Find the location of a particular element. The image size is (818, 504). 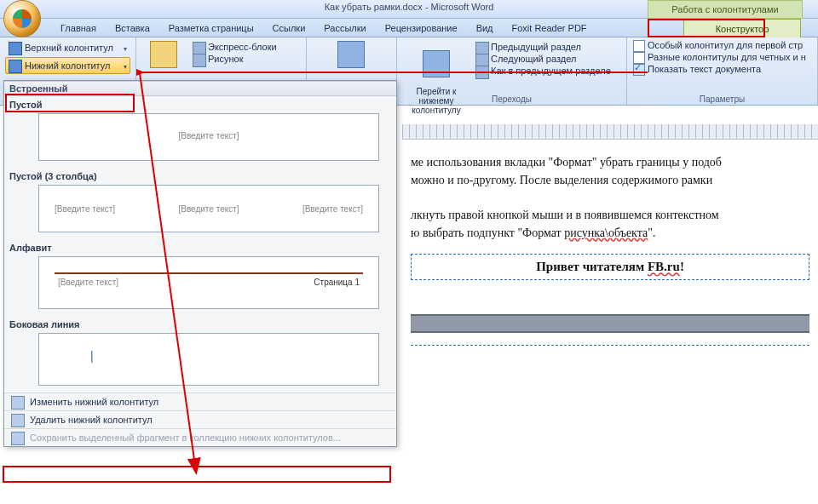

tab-home: Главная is located at coordinates (78, 28).